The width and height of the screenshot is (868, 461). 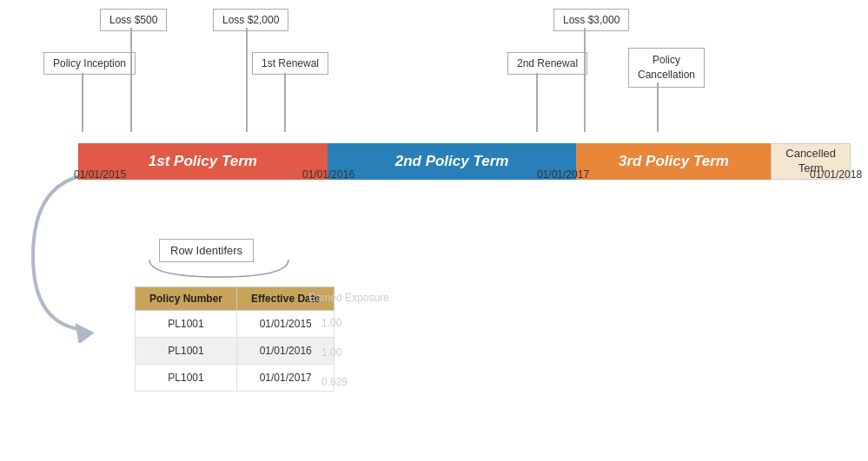 What do you see at coordinates (290, 63) in the screenshot?
I see `first-renewal-label: 1st Renewal` at bounding box center [290, 63].